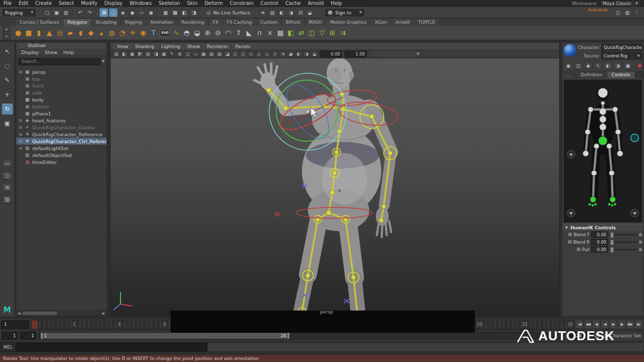  Describe the element at coordinates (197, 33) in the screenshot. I see `boolean-difference-icon: ◒` at that location.